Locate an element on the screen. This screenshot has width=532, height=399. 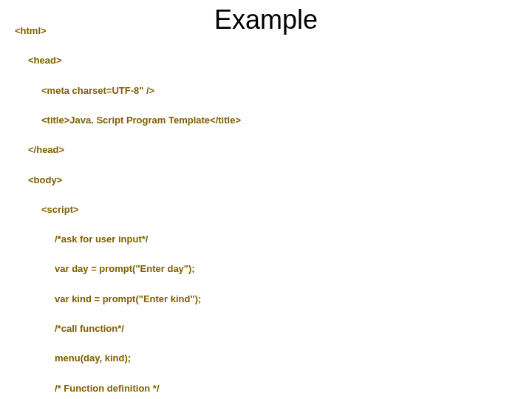
slide-title: Example is located at coordinates (266, 20).